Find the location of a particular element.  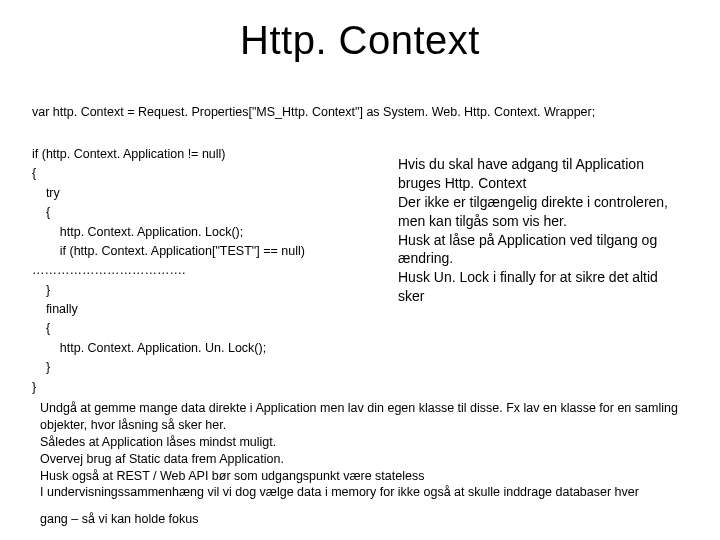

side-paragraph: Hvis du skal have adgang til Application… is located at coordinates (543, 174).